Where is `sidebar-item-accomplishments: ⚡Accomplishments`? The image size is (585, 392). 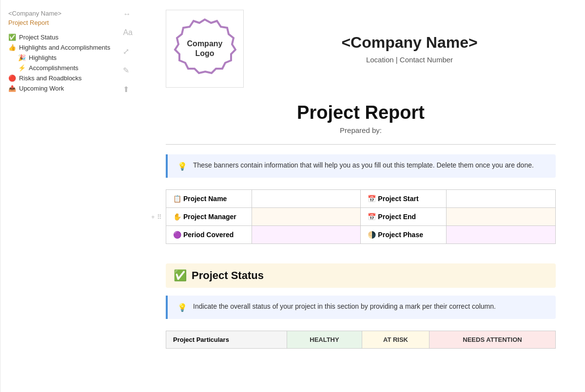
sidebar-item-accomplishments: ⚡Accomplishments is located at coordinates (68, 68).